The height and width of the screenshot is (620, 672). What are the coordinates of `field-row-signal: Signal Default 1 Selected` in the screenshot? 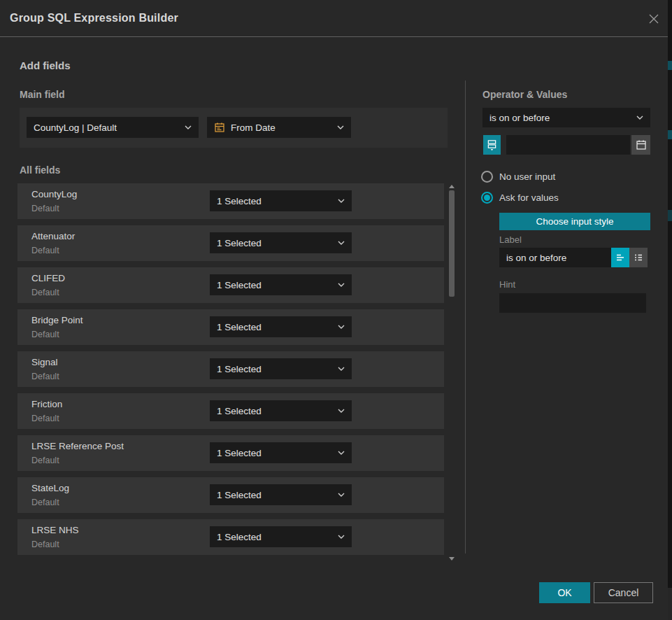 It's located at (231, 369).